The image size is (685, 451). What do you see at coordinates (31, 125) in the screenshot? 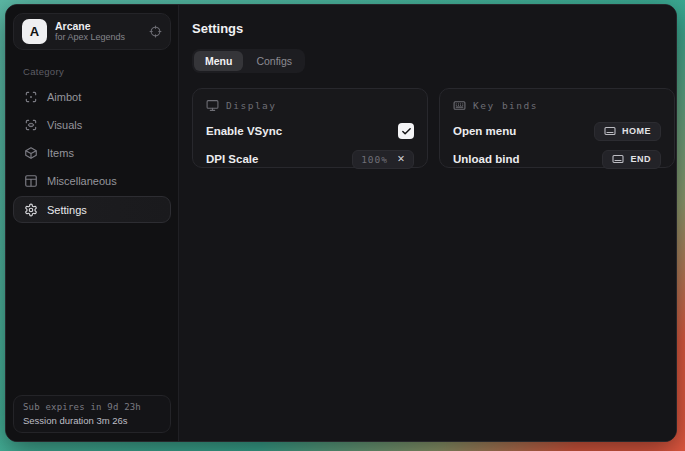
I see `scan-eye-icon` at bounding box center [31, 125].